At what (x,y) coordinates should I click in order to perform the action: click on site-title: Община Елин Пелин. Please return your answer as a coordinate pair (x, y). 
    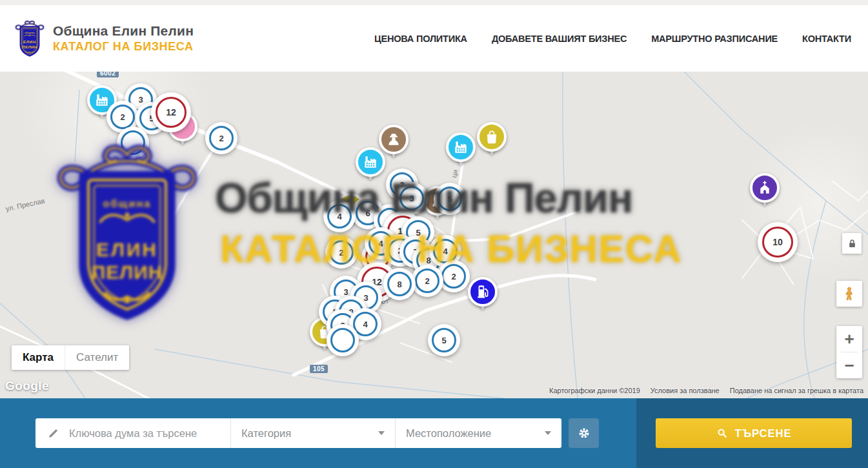
    Looking at the image, I should click on (123, 31).